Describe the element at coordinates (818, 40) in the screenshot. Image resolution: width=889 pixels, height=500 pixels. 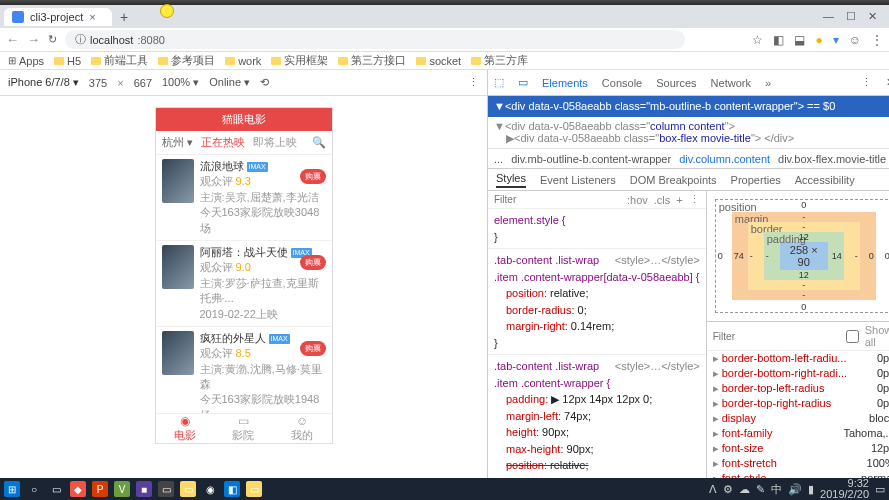
I see `ext3-icon: ●` at that location.